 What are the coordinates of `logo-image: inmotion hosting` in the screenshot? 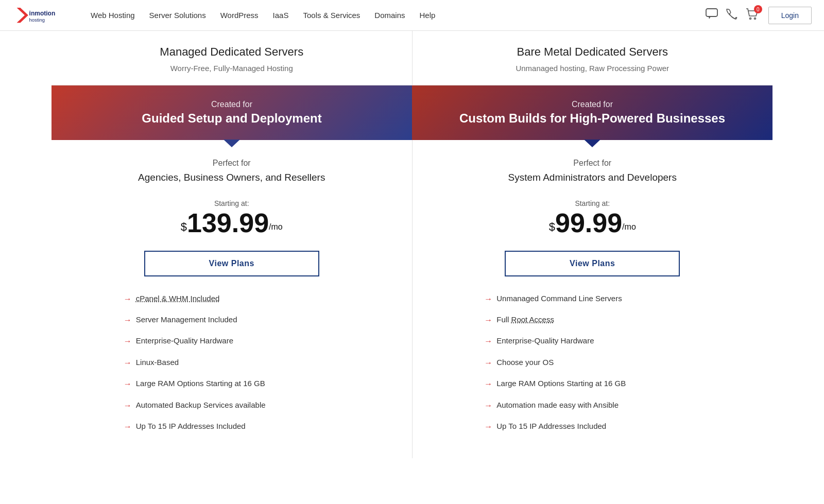 It's located at (43, 15).